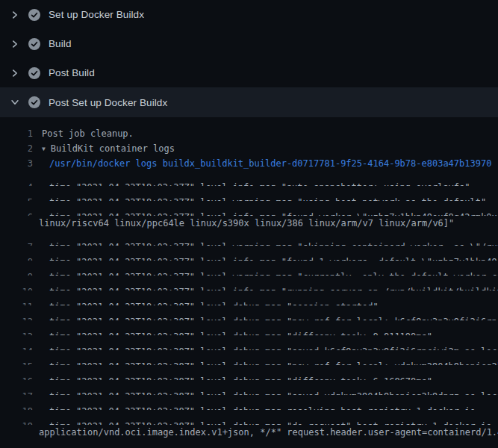 This screenshot has height=448, width=498. I want to click on log-line-number: 11, so click(16, 302).